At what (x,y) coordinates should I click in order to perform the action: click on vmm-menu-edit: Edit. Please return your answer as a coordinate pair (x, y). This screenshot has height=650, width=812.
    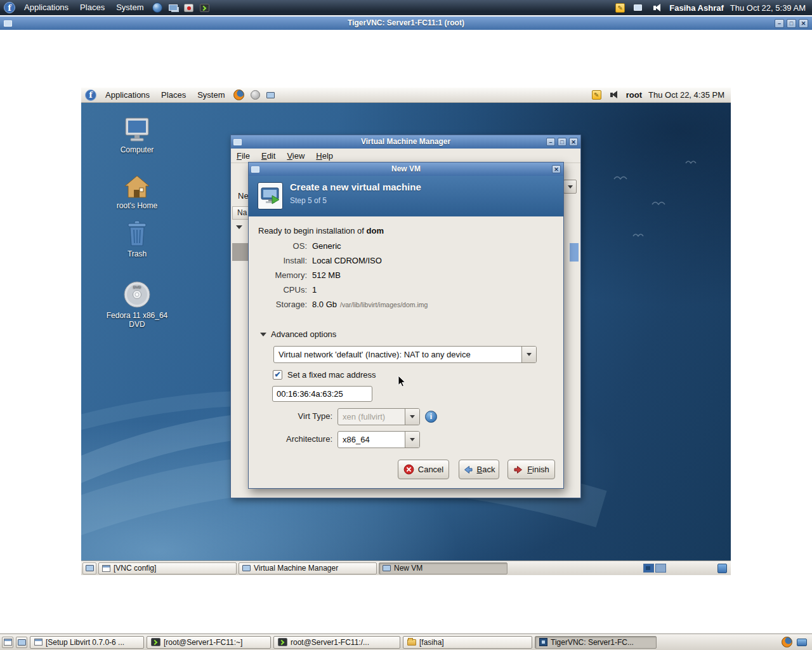
    Looking at the image, I should click on (268, 156).